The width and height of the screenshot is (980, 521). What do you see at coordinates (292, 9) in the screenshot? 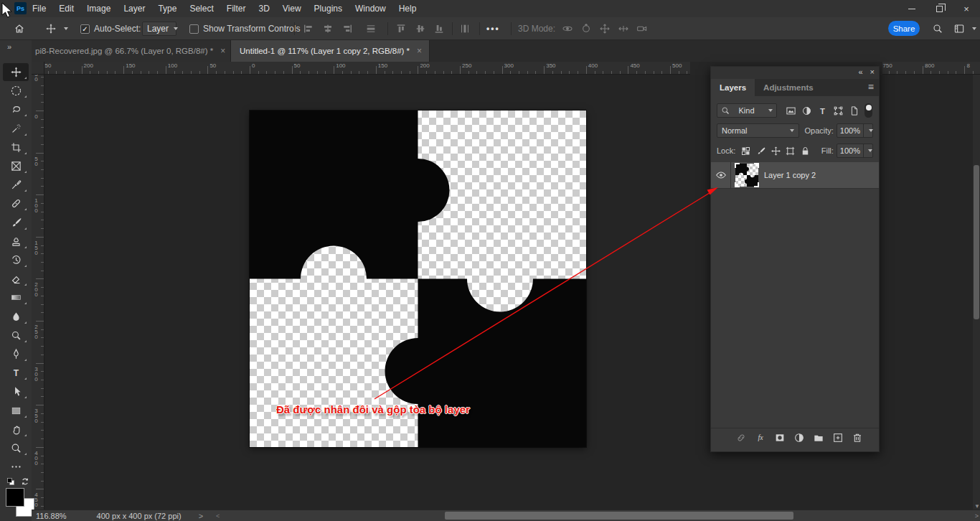
I see `menu-view: View` at bounding box center [292, 9].